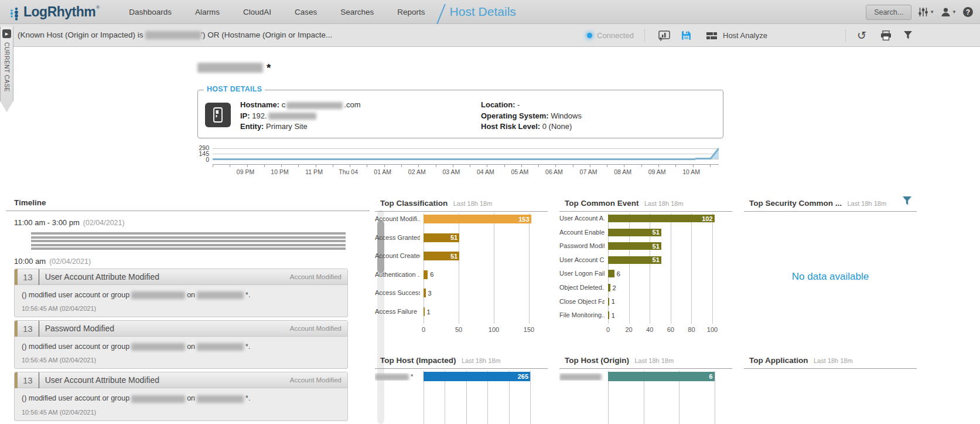 The image size is (980, 424). What do you see at coordinates (175, 35) in the screenshot?
I see `search-query: (Known Host (Origin or Impacted) is ') O…` at bounding box center [175, 35].